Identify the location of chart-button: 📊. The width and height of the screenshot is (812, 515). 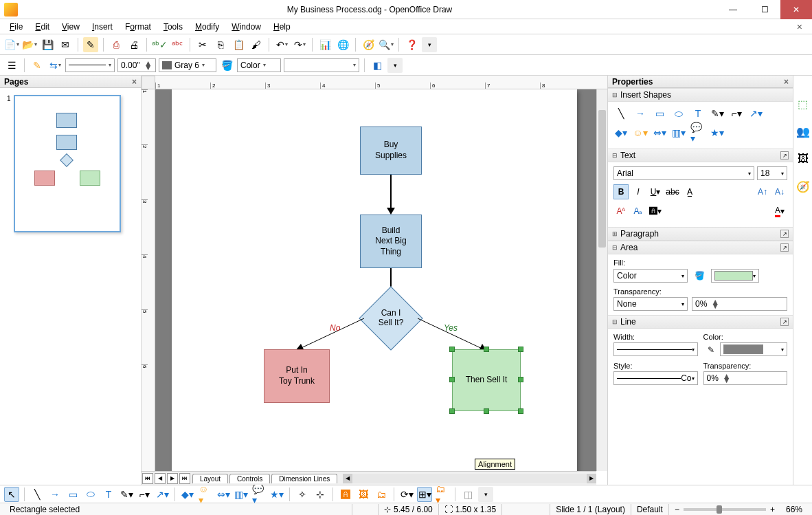
(325, 45).